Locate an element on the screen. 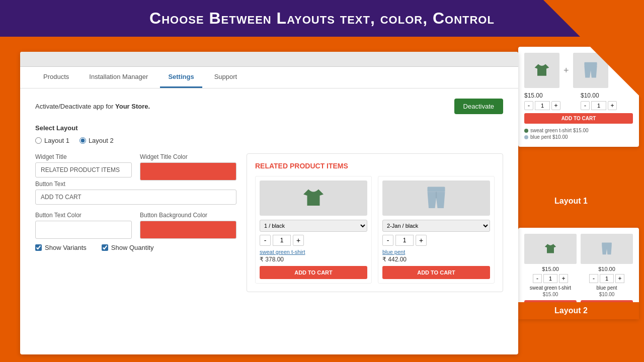  layout2-p2-price: $10.00 is located at coordinates (607, 269).